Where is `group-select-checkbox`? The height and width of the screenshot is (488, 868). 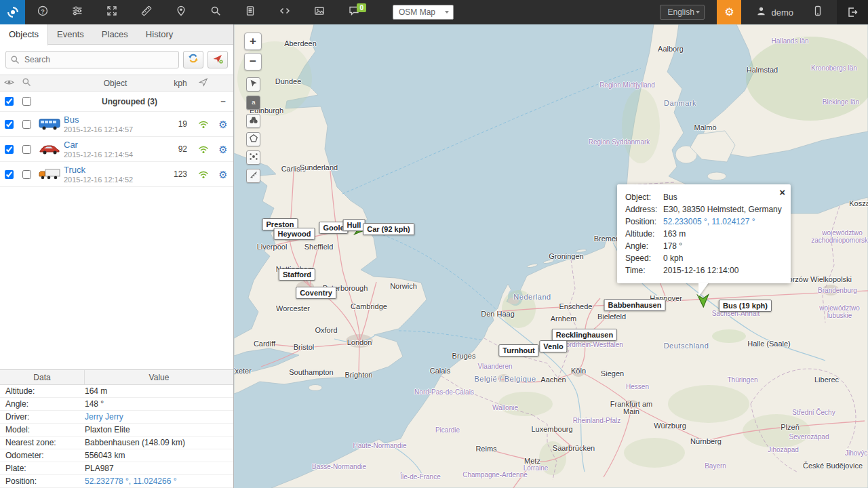 group-select-checkbox is located at coordinates (27, 102).